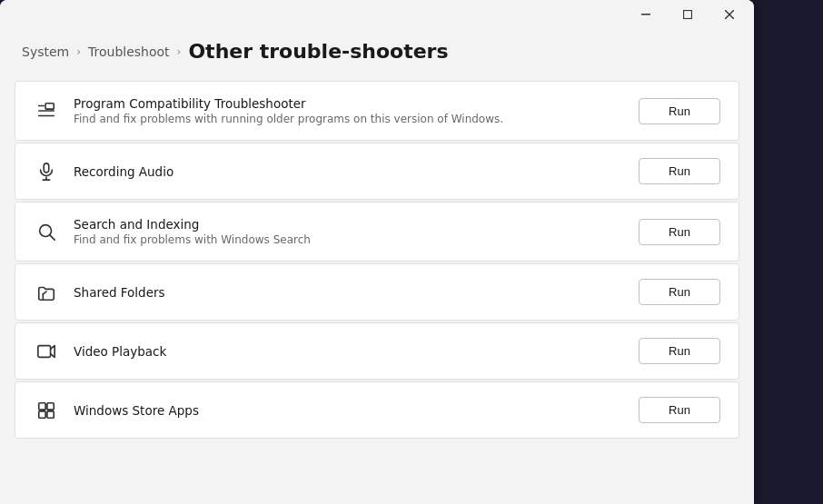  Describe the element at coordinates (729, 15) in the screenshot. I see `close-button` at that location.